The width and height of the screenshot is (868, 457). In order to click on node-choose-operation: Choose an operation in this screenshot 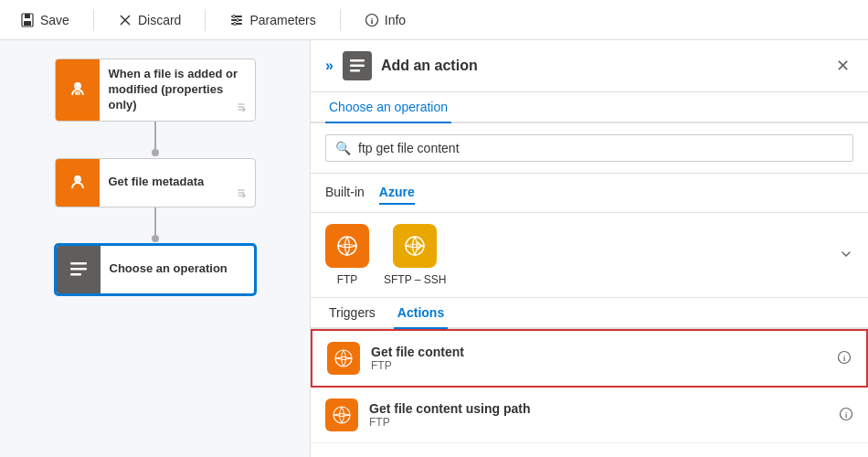, I will do `click(155, 270)`.